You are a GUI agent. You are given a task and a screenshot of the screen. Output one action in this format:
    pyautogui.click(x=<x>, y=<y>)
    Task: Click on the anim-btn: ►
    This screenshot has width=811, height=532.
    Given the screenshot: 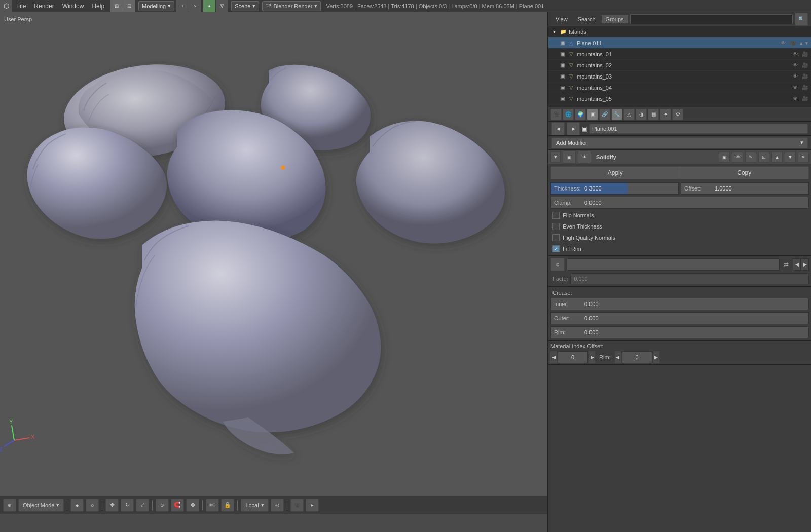 What is the action you would take?
    pyautogui.click(x=312, y=505)
    